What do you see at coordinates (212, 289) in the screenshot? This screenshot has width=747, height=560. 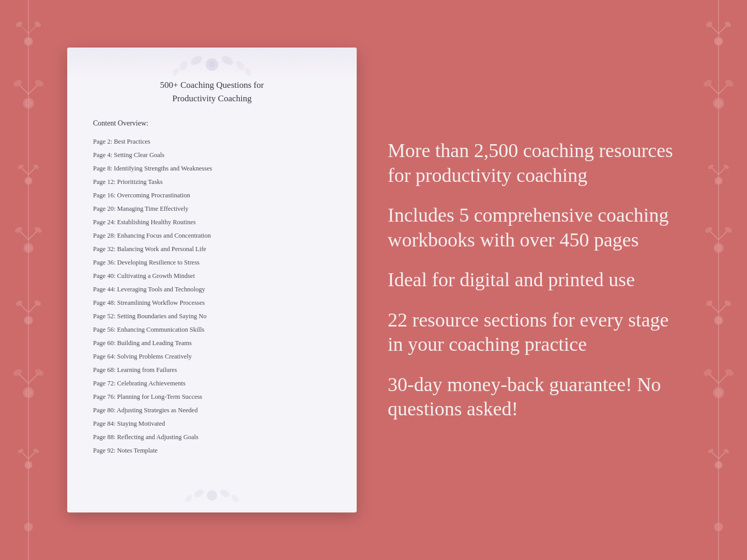 I see `toc-item: Page 44: Leveraging Tools and Technology` at bounding box center [212, 289].